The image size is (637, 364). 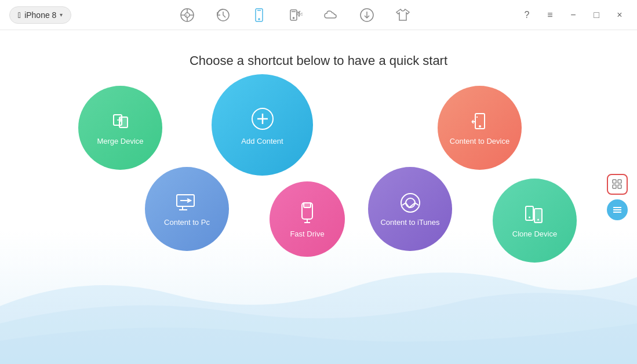 I want to click on history-icon, so click(x=223, y=15).